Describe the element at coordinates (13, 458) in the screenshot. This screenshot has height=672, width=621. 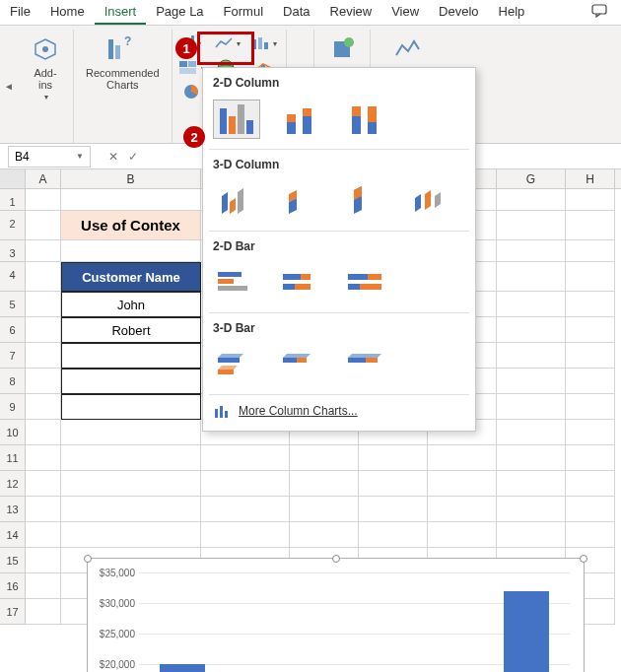
I see `row-header: 11` at that location.